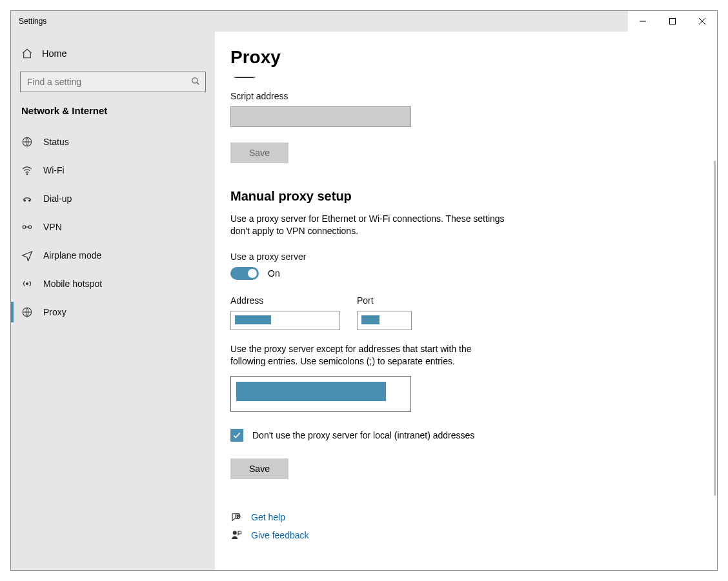  Describe the element at coordinates (27, 170) in the screenshot. I see `wifi-icon` at that location.